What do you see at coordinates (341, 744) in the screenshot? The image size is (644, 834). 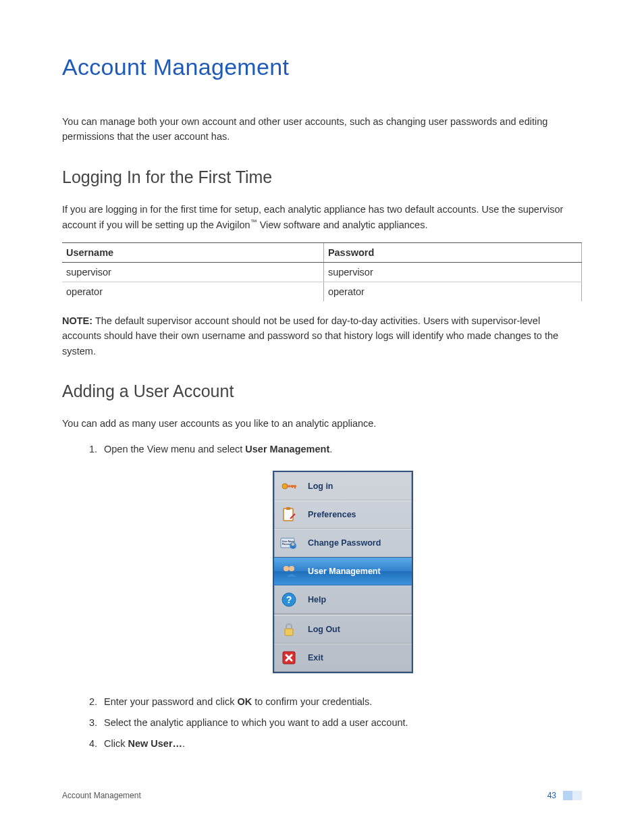 I see `step-4: Click New User….` at bounding box center [341, 744].